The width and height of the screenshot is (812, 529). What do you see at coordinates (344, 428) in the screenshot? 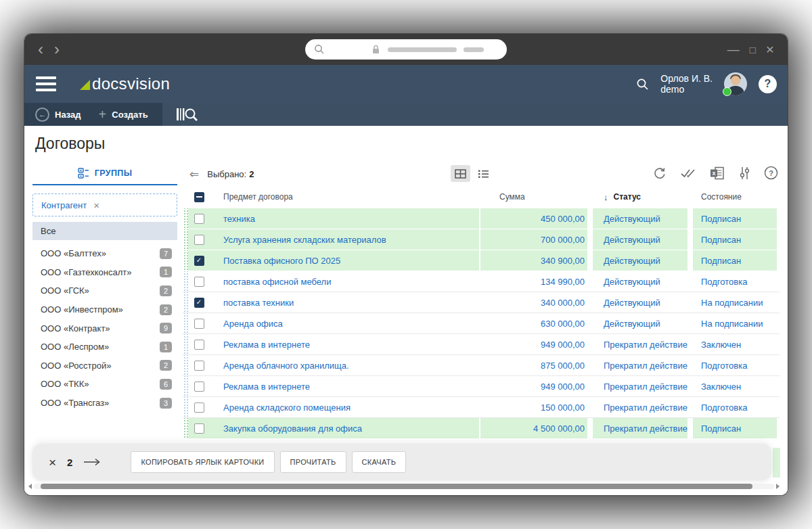
I see `cell-subject: Закупка оборудования для офиса` at bounding box center [344, 428].